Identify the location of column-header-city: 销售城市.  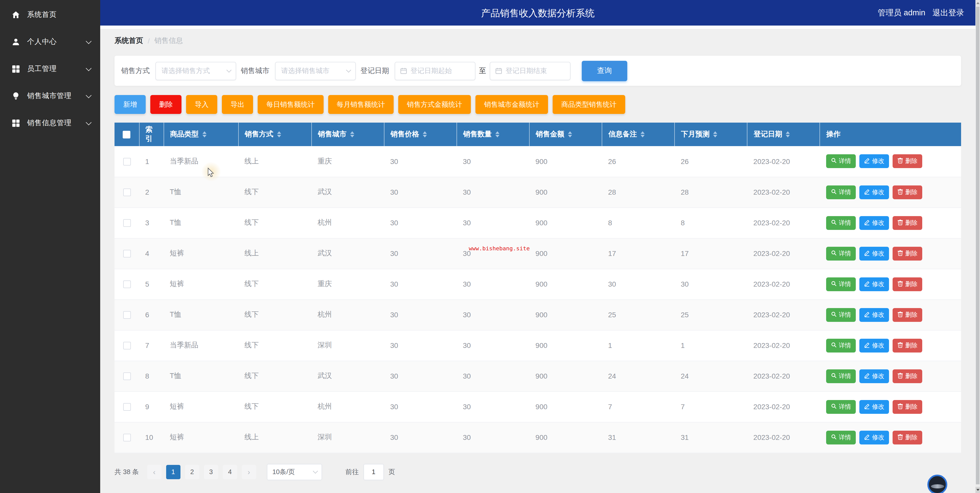
(348, 135).